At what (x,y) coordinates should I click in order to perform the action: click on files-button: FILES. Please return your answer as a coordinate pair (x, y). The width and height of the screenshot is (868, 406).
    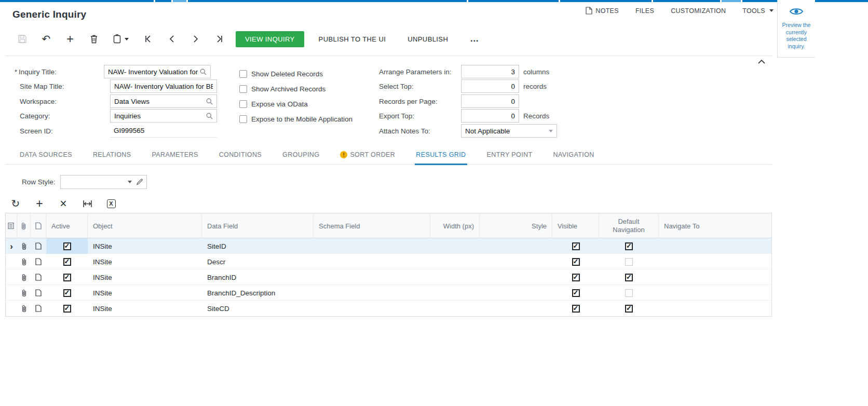
    Looking at the image, I should click on (645, 11).